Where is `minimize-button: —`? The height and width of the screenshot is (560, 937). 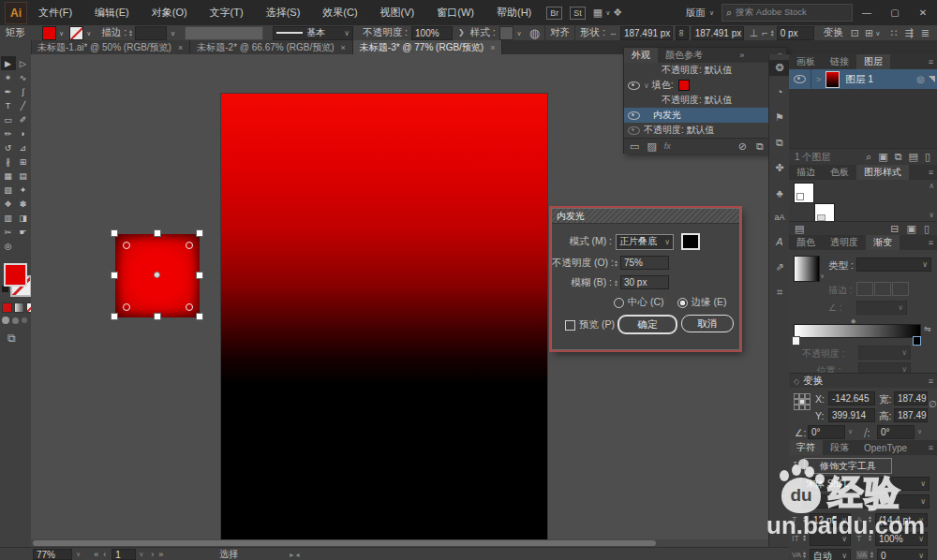
minimize-button: — is located at coordinates (867, 13).